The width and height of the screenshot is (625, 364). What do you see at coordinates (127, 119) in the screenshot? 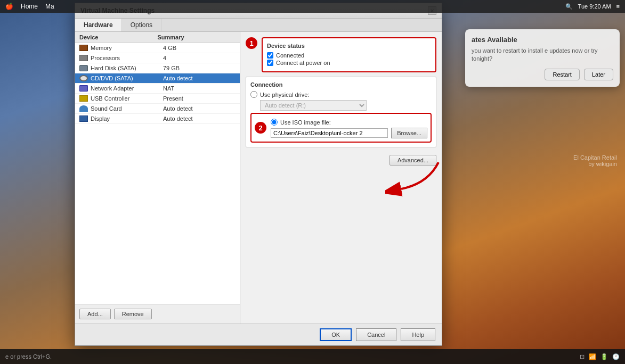
I see `device-name-display: Display` at bounding box center [127, 119].